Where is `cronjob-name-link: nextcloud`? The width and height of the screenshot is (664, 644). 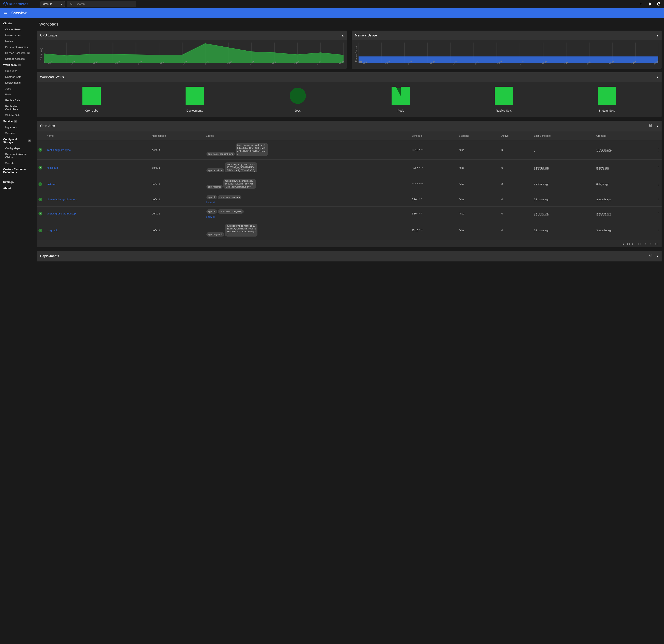
cronjob-name-link: nextcloud is located at coordinates (52, 168).